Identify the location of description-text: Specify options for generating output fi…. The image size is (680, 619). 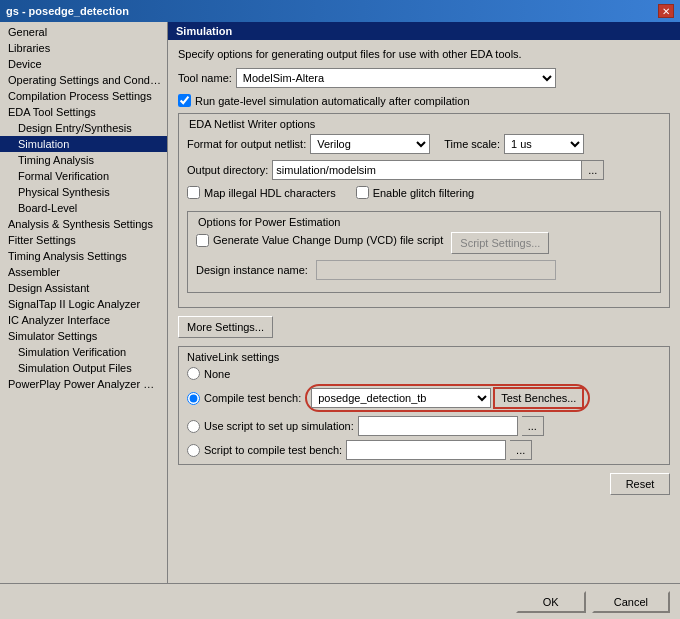
(424, 54).